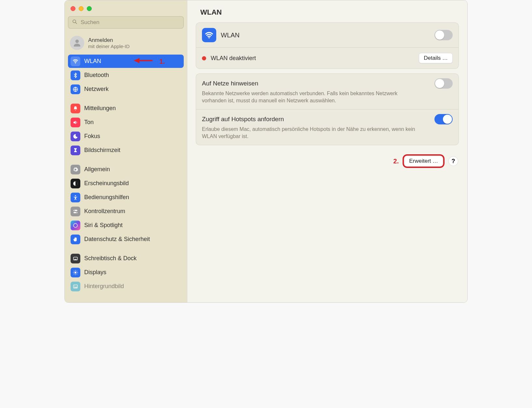 The image size is (532, 408). Describe the element at coordinates (126, 22) in the screenshot. I see `search-container` at that location.